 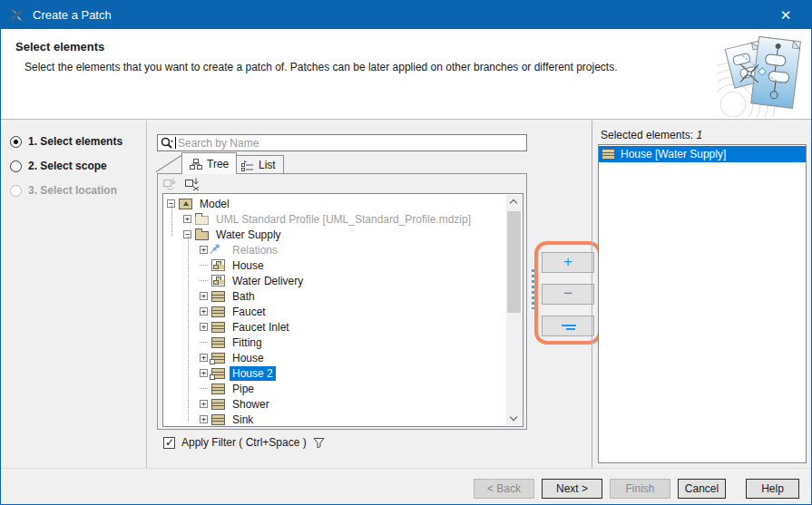 What do you see at coordinates (218, 250) in the screenshot?
I see `relations-icon` at bounding box center [218, 250].